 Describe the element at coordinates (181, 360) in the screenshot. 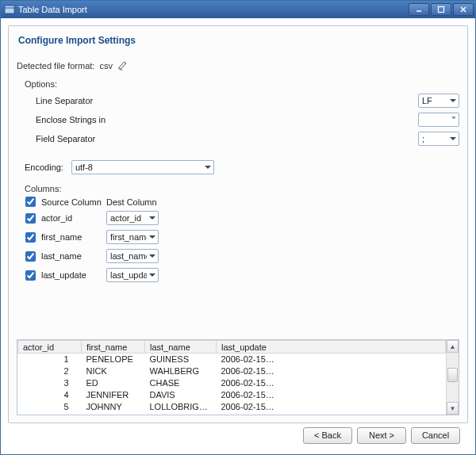

I see `preview-cell: GUINESS` at that location.